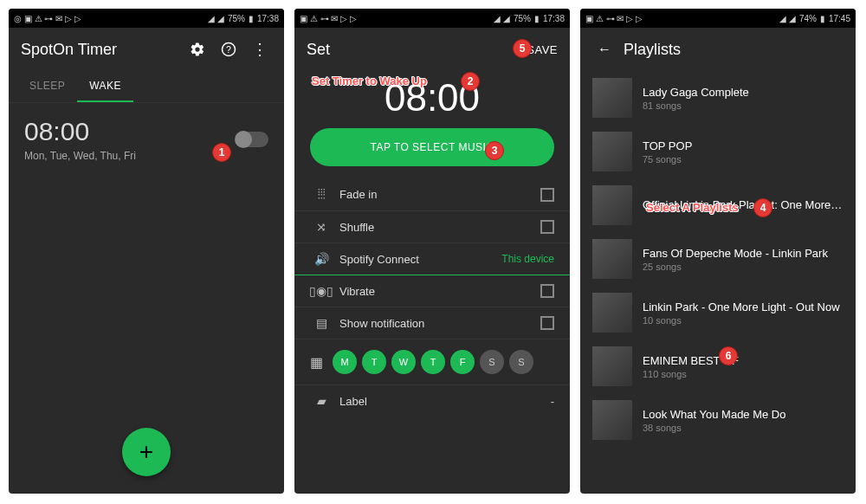 Image resolution: width=866 pixels, height=504 pixels. I want to click on help-icon: ?, so click(229, 49).